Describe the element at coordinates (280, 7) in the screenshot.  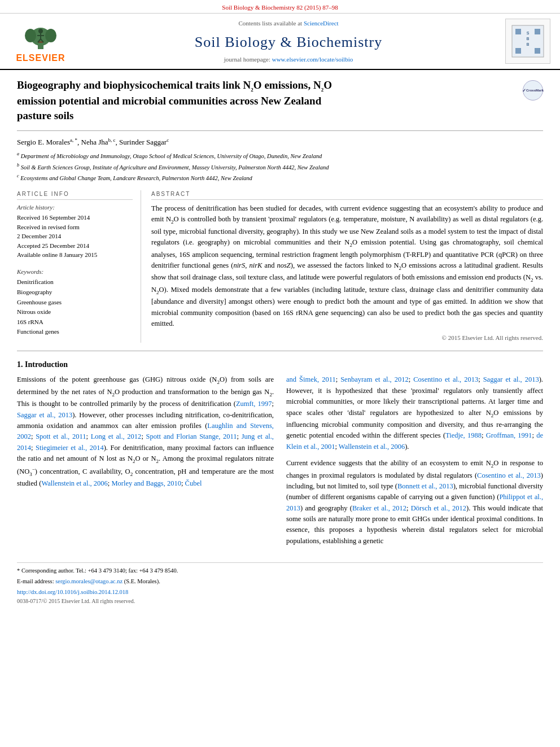
I see `journal-citation-bar: Soil Biology & Biochemistry 82 (2015) 87…` at that location.